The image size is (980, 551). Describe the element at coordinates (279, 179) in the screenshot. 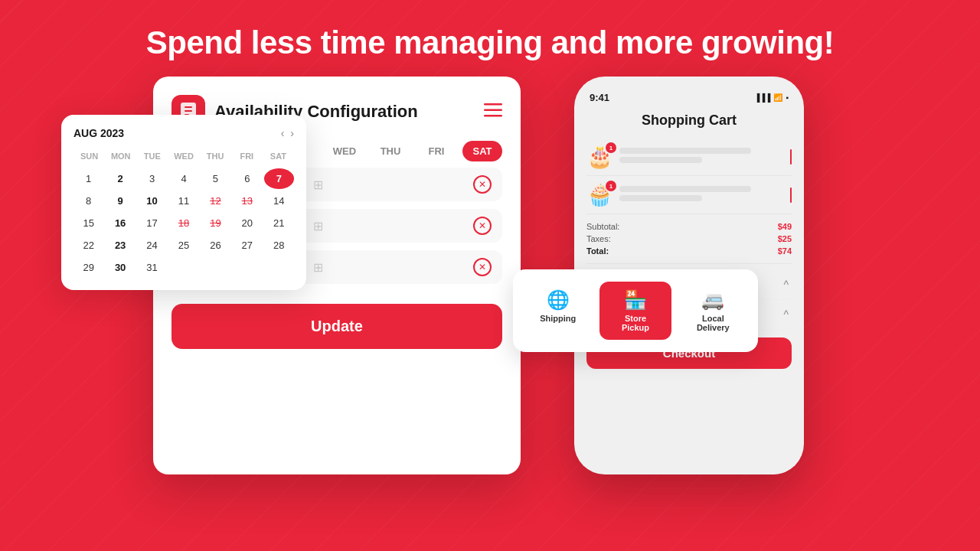

I see `cal-cell-today: 7` at that location.